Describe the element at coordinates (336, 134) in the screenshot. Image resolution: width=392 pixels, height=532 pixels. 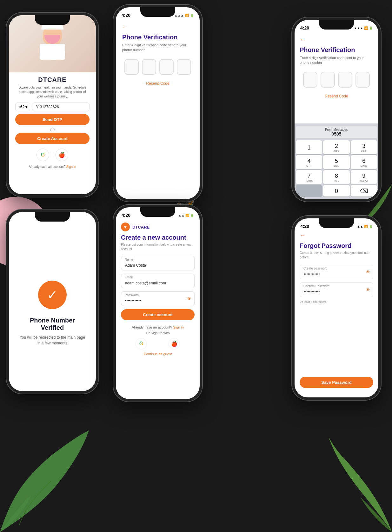
I see `auto-fill-code: 0505` at that location.